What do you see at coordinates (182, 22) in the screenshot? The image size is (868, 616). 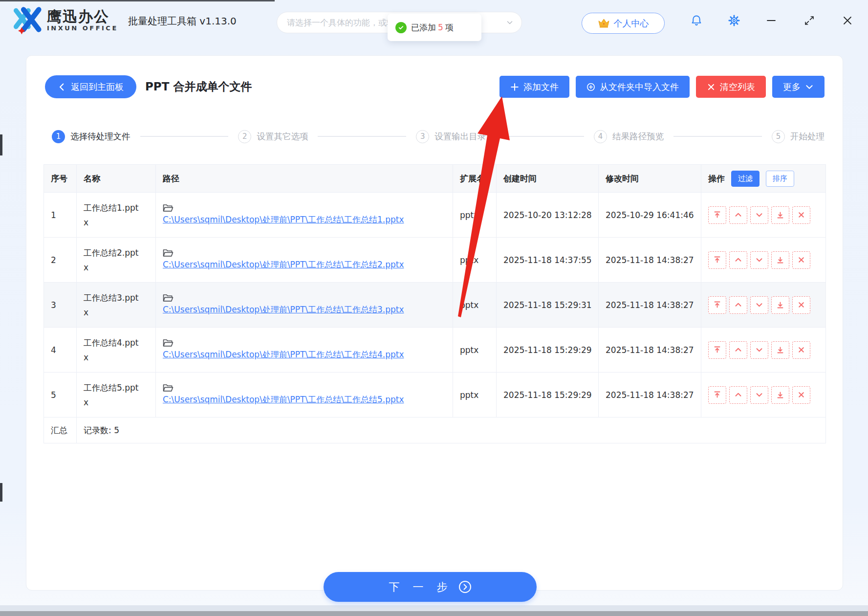 I see `app-title: 批量处理工具箱 v1.13.0` at bounding box center [182, 22].